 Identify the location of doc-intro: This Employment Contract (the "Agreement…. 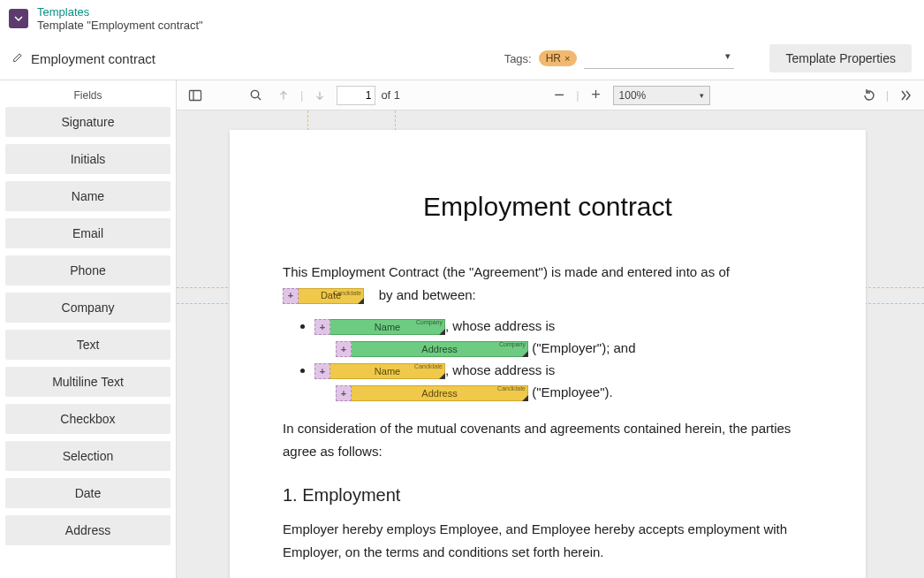
(548, 283).